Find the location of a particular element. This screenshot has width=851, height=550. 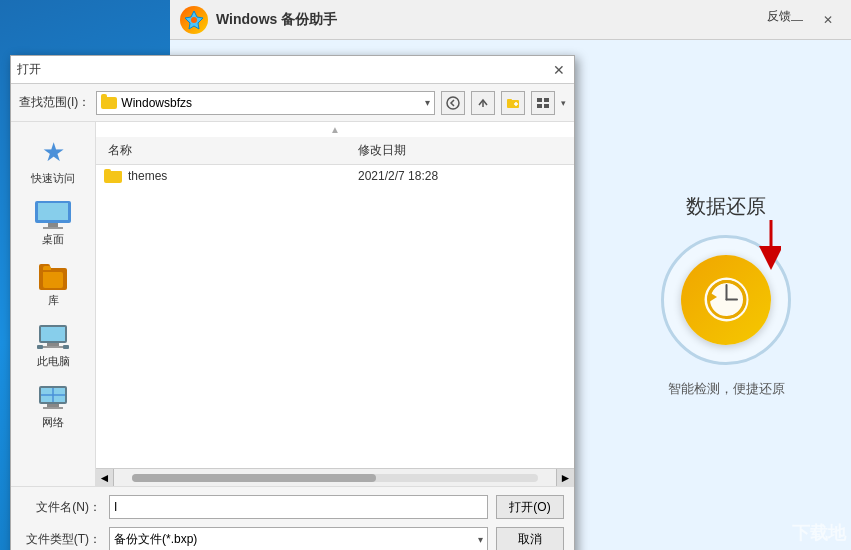

close-bg-button: ✕ is located at coordinates (828, 20).